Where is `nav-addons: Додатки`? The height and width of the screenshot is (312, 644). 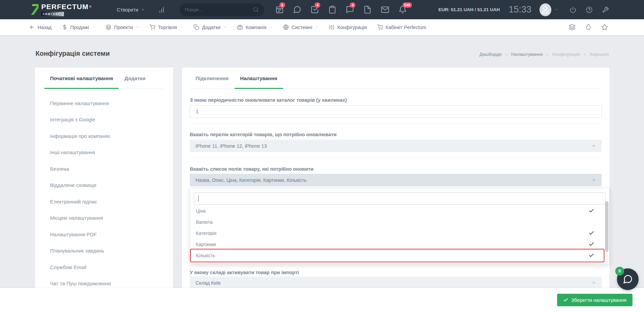
nav-addons: Додатки is located at coordinates (210, 27).